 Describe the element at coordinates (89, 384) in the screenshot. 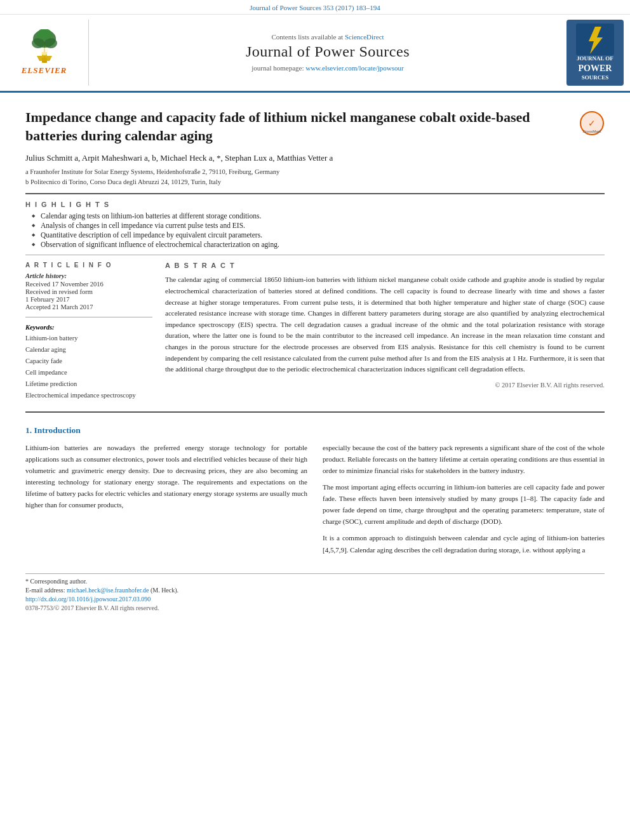

I see `keyword-item: Lifetime prediction` at that location.